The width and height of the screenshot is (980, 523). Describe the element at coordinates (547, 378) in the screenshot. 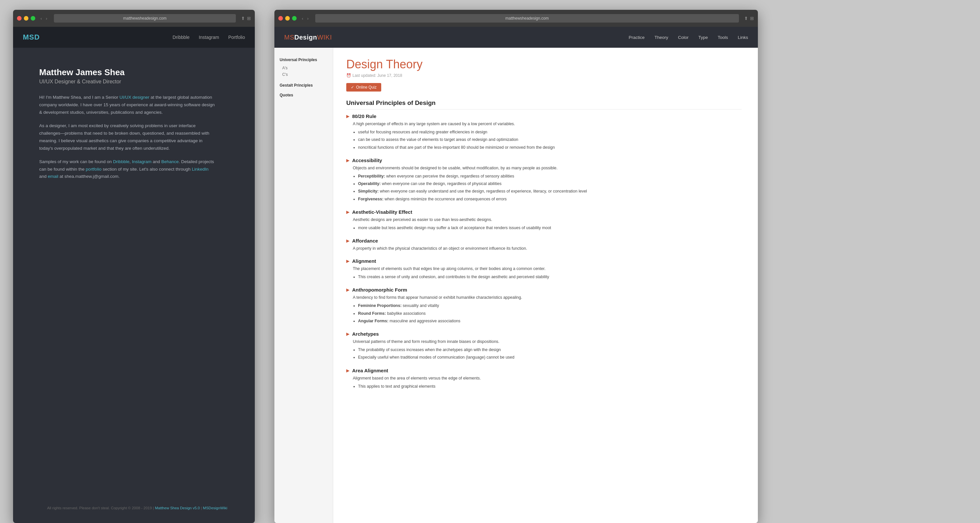

I see `principle-area-alignment-desc: Alignment based on the area of elements …` at that location.